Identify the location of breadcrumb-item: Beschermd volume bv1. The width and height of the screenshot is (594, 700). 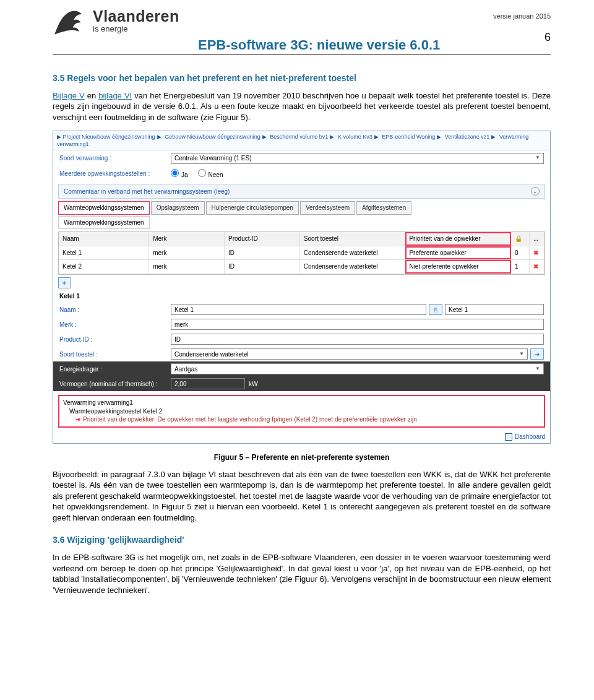
(299, 137).